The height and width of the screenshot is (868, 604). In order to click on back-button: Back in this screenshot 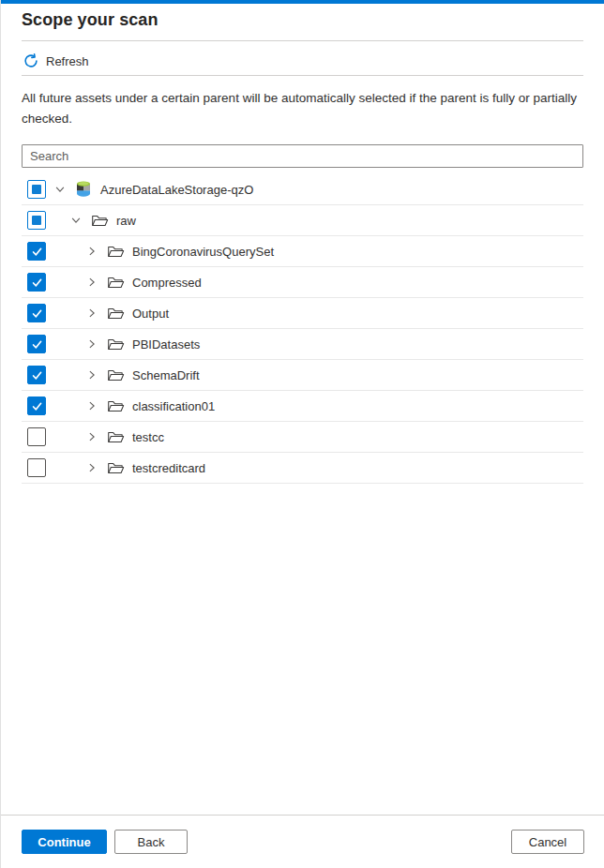, I will do `click(151, 842)`.